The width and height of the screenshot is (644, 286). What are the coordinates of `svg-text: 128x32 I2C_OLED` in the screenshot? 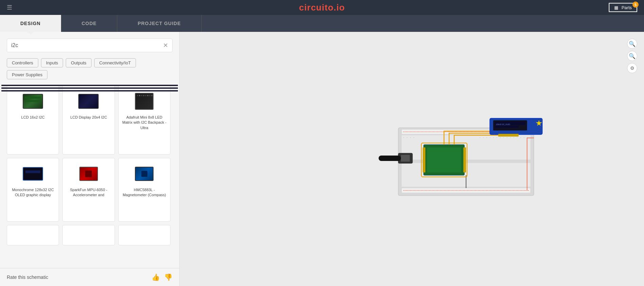 It's located at (503, 124).